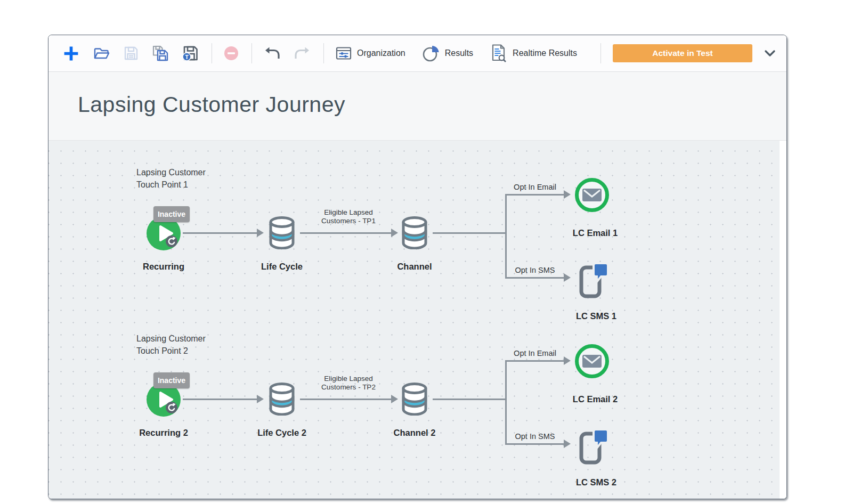  I want to click on delete-button, so click(231, 53).